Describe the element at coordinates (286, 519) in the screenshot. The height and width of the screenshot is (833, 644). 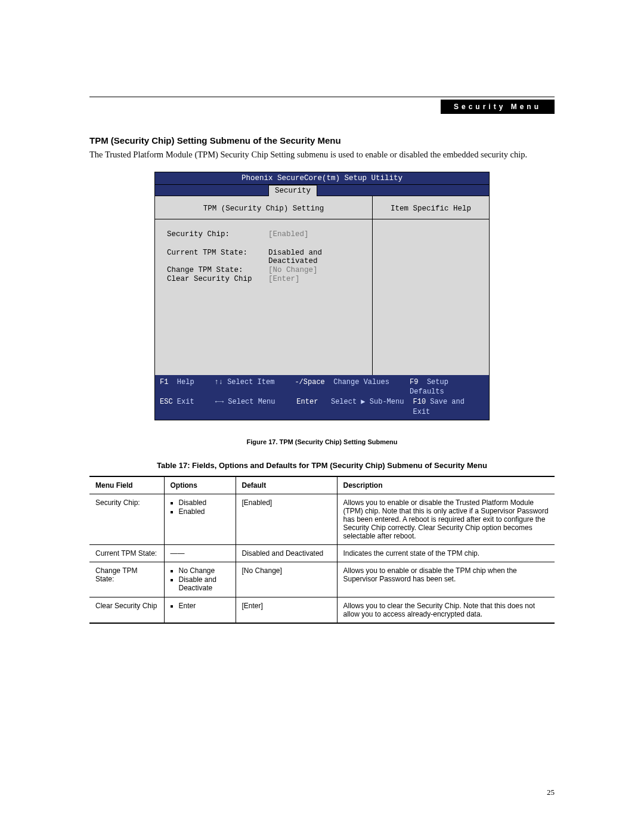
I see `cell-default: [Enabled]` at that location.